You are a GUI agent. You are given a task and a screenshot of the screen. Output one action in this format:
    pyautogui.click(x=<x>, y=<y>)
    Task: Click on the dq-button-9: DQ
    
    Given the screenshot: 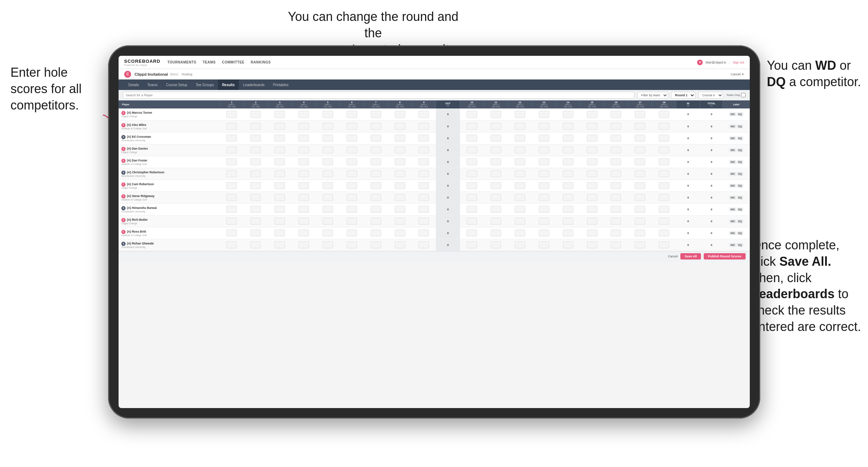 What is the action you would take?
    pyautogui.click(x=740, y=221)
    